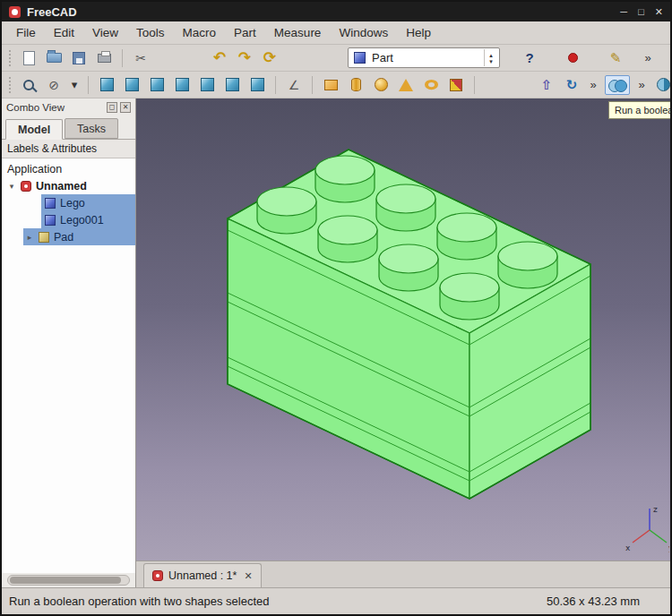 This screenshot has width=672, height=616. I want to click on macro-edit-button: ✎, so click(616, 58).